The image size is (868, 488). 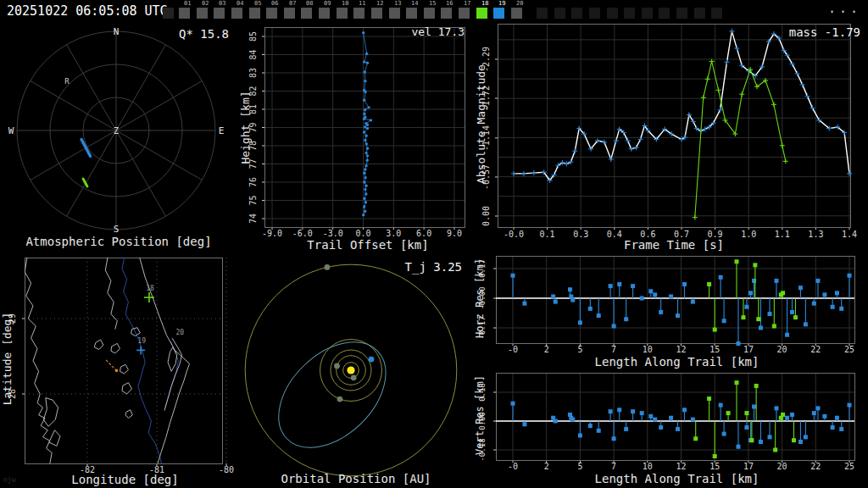 I want to click on frame-chip-label: 15, so click(x=432, y=3).